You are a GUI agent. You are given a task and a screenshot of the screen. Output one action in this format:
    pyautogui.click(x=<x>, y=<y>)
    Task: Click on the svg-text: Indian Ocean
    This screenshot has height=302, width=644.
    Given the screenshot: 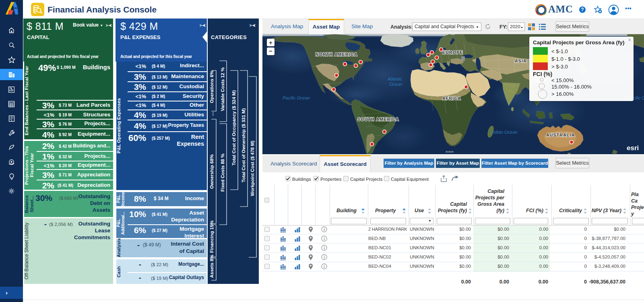 What is the action you would take?
    pyautogui.click(x=504, y=132)
    